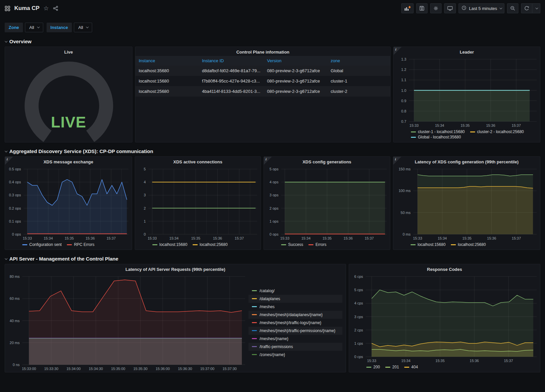 The width and height of the screenshot is (545, 392). What do you see at coordinates (295, 299) in the screenshot?
I see `legend-item: /dataplanes` at bounding box center [295, 299].